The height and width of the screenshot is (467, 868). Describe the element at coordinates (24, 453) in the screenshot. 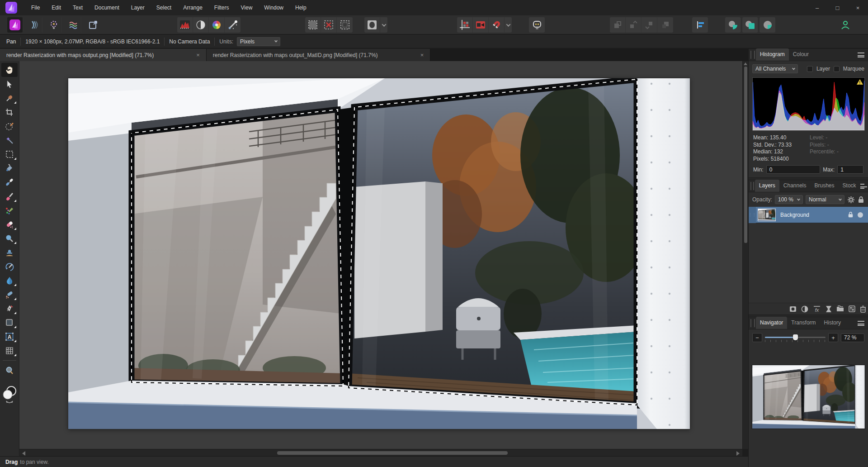

I see `scroll-left-arrow` at that location.